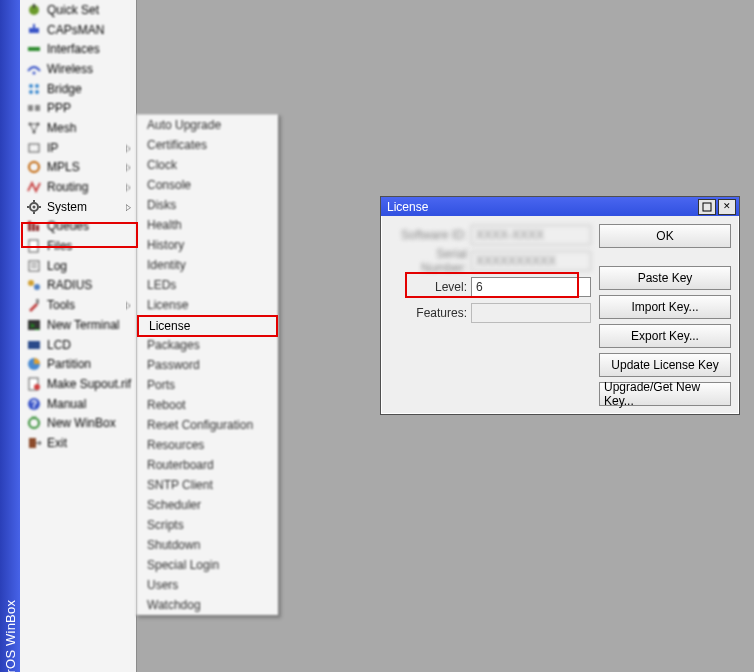  What do you see at coordinates (34, 285) in the screenshot?
I see `radius-icon` at bounding box center [34, 285].